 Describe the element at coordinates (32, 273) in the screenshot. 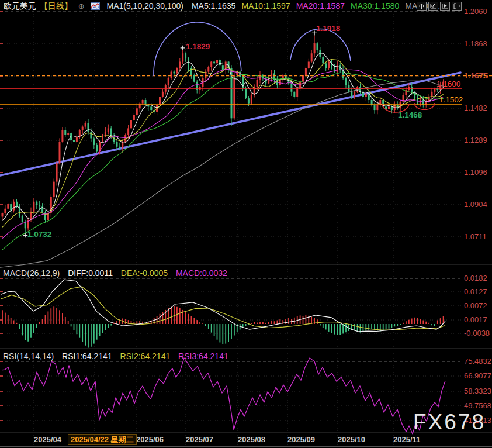

I see `macd-settings-label: MACD(26,12,9)` at that location.